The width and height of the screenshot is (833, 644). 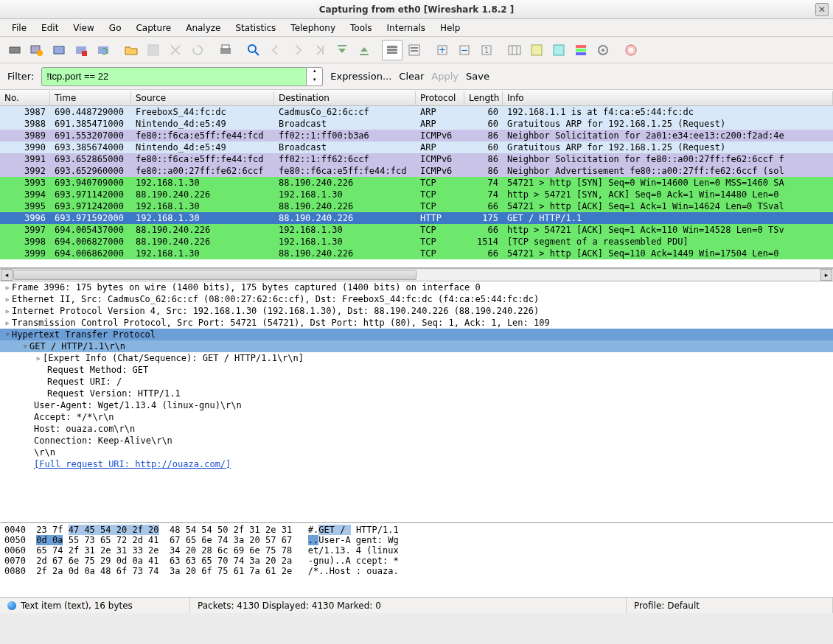 What do you see at coordinates (416, 98) in the screenshot?
I see `packet-list-header: No. Time Source Destination Protocol Len…` at bounding box center [416, 98].